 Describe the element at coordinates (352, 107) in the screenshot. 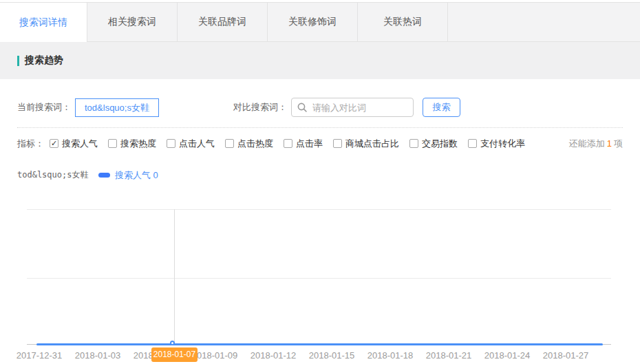

I see `compare-term-input` at that location.